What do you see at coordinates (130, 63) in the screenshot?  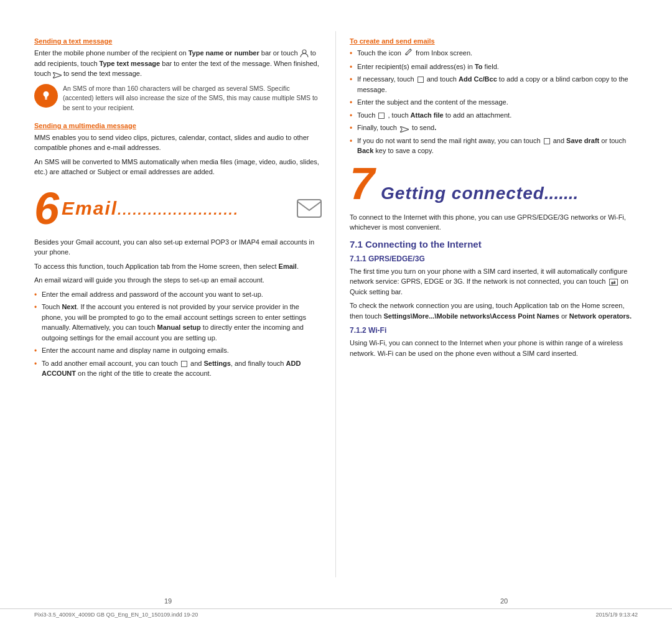 I see `type-text-label: Type text message` at bounding box center [130, 63].